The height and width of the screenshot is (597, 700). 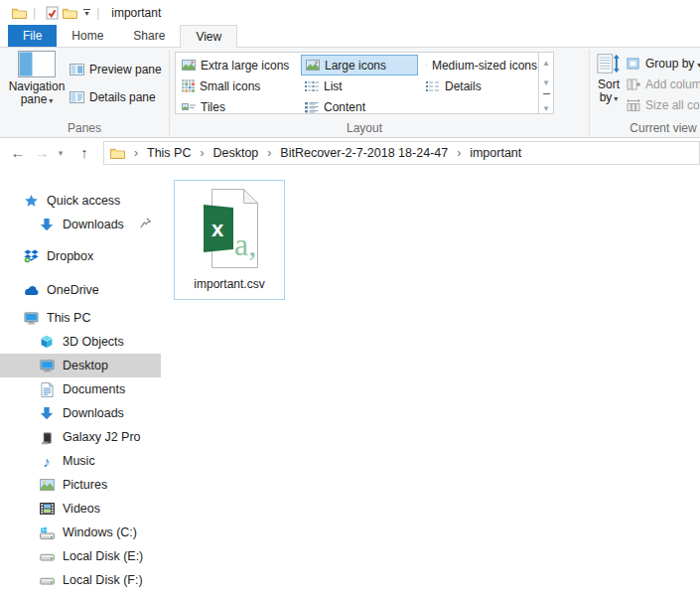 I want to click on navigation-pane-label2: pane, so click(x=38, y=100).